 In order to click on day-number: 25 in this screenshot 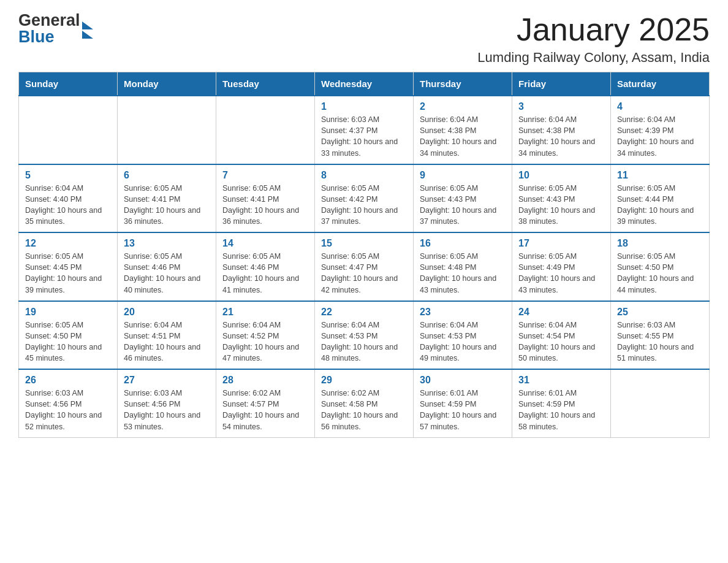, I will do `click(660, 312)`.